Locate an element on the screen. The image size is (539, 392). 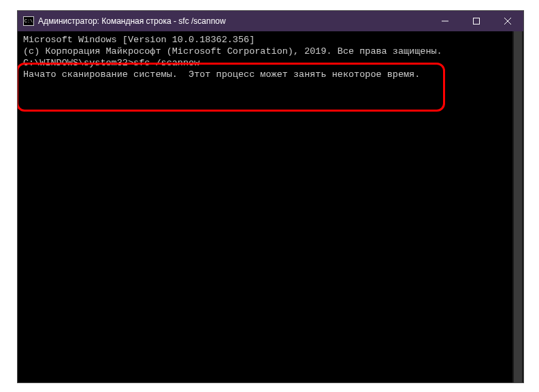
close-icon is located at coordinates (508, 21).